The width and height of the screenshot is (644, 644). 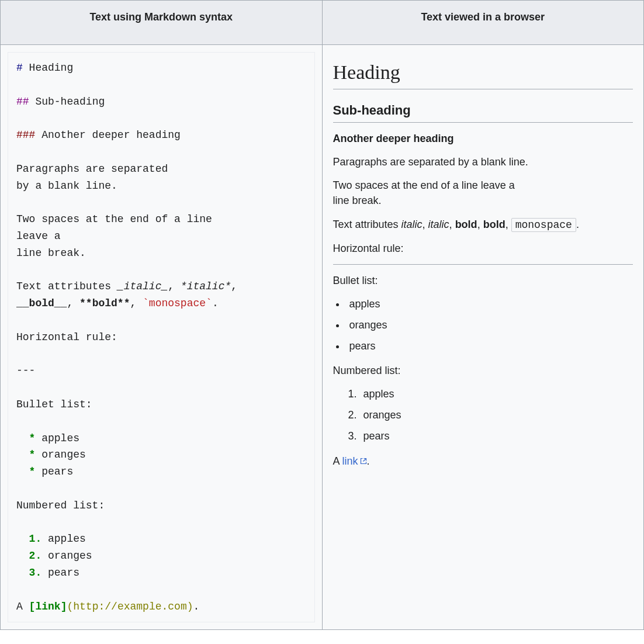 I want to click on rendered-para2: Two spaces at the end of a line leave al…, so click(x=483, y=193).